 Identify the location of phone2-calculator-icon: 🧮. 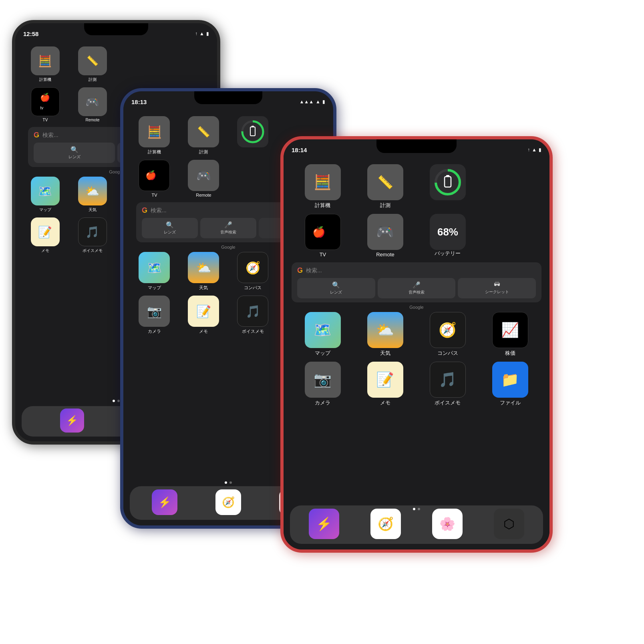
(154, 132).